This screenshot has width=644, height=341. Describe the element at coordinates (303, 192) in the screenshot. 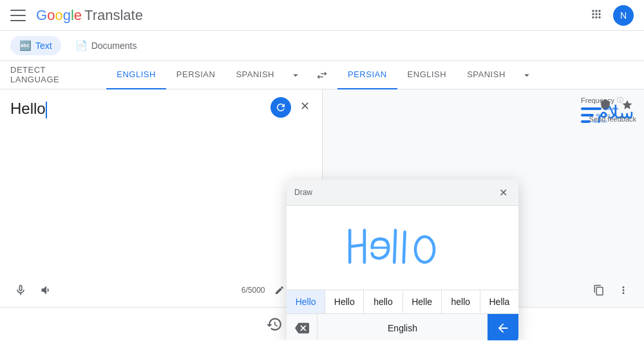

I see `hw-title: Draw` at that location.